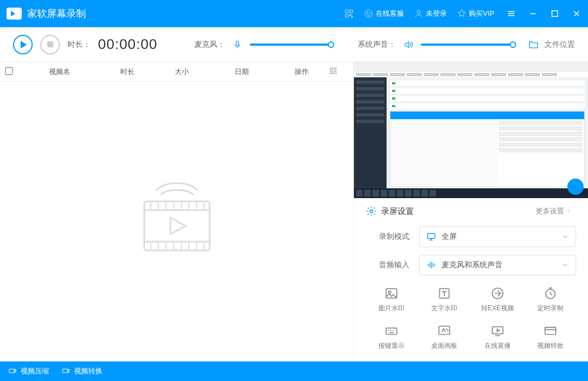  What do you see at coordinates (476, 14) in the screenshot?
I see `buy-vip-button: 购买VIP` at bounding box center [476, 14].